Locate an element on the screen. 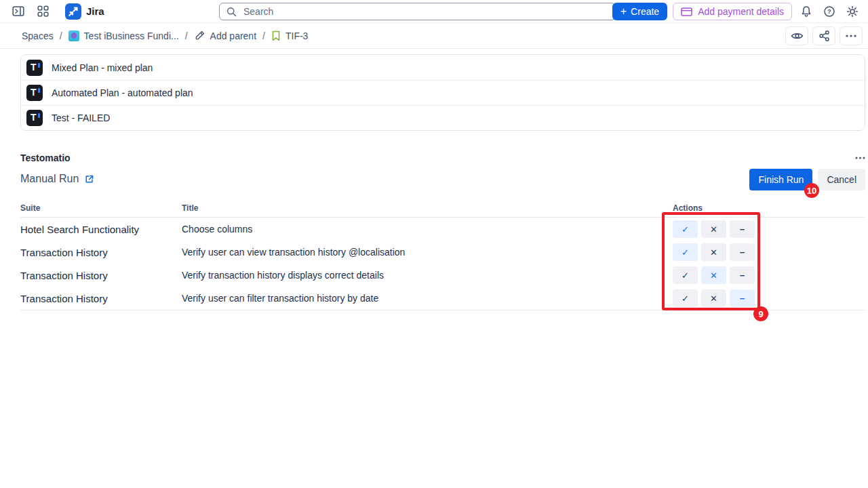  search-input is located at coordinates (426, 12).